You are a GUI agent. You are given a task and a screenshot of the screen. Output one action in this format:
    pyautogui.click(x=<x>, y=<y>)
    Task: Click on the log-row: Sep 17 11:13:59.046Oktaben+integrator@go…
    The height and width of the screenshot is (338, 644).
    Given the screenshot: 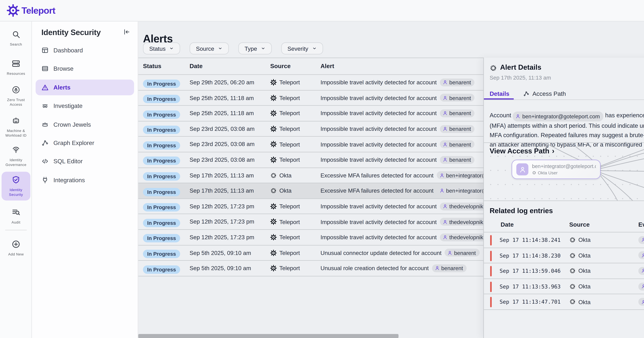 What is the action you would take?
    pyautogui.click(x=564, y=271)
    